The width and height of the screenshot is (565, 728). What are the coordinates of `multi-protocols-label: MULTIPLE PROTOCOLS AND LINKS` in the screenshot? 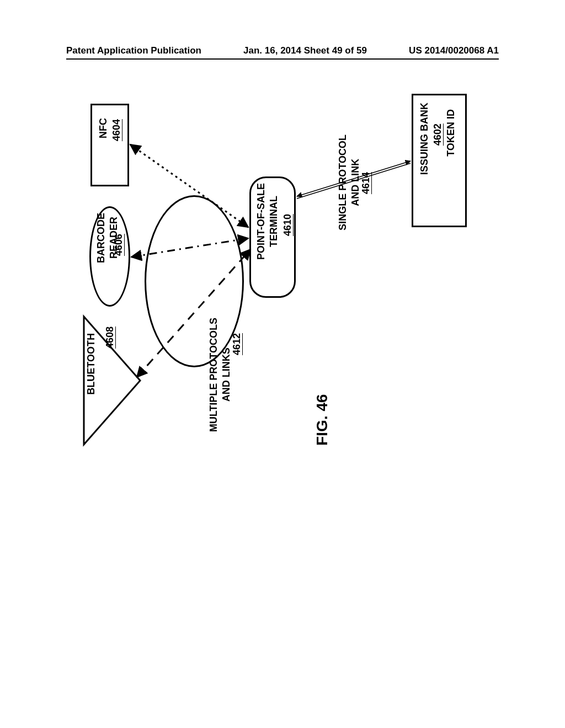 It's located at (220, 375).